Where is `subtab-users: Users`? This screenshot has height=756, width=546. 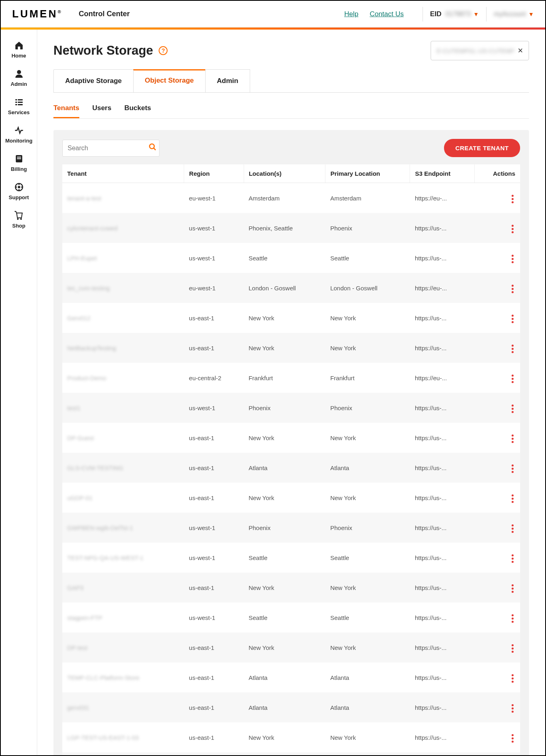
subtab-users: Users is located at coordinates (102, 109).